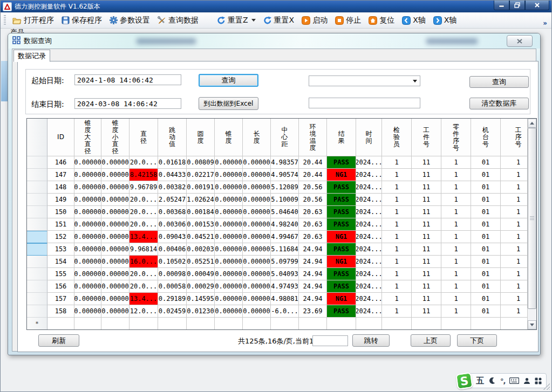 The width and height of the screenshot is (552, 392). What do you see at coordinates (61, 224) in the screenshot?
I see `table-cell: 151` at bounding box center [61, 224].